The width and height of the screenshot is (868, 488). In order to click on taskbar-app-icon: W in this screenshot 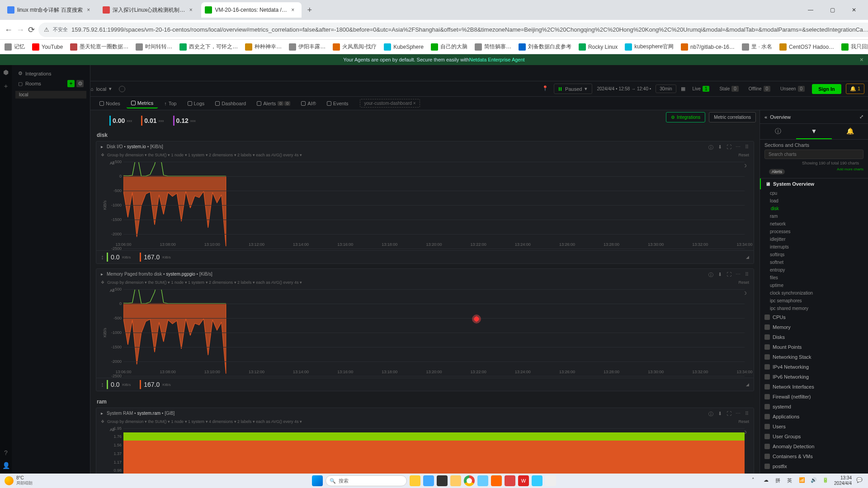, I will do `click(524, 481)`.